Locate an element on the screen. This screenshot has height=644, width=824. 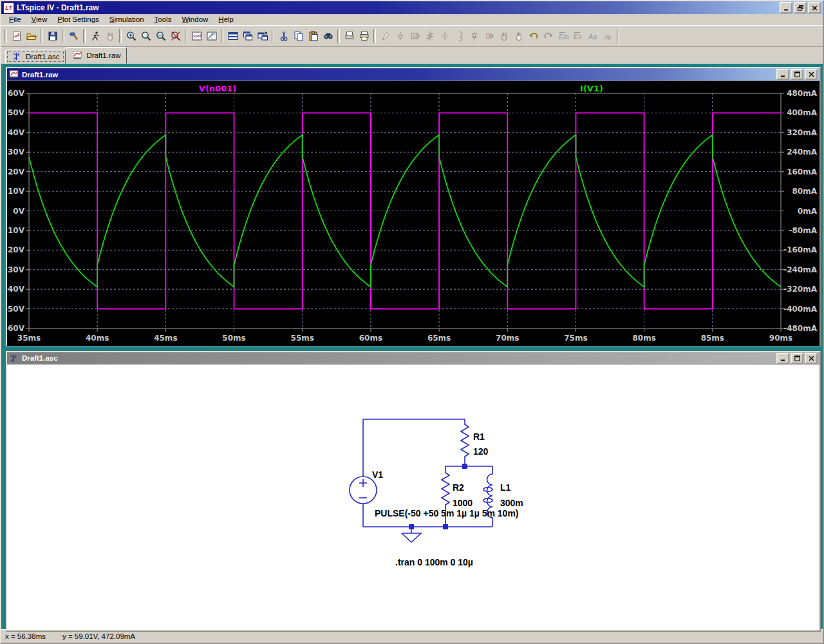
x-tick-label: 90ms is located at coordinates (781, 338).